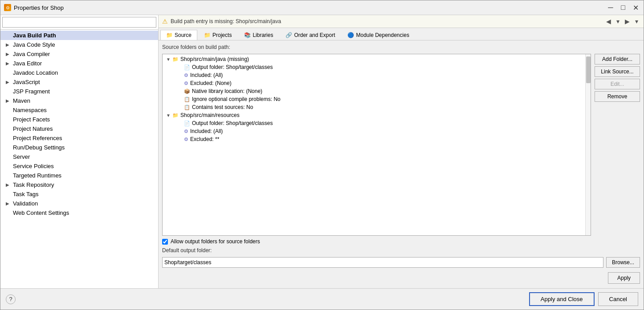  Describe the element at coordinates (186, 84) in the screenshot. I see `setting-icon-2: ⚙` at that location.